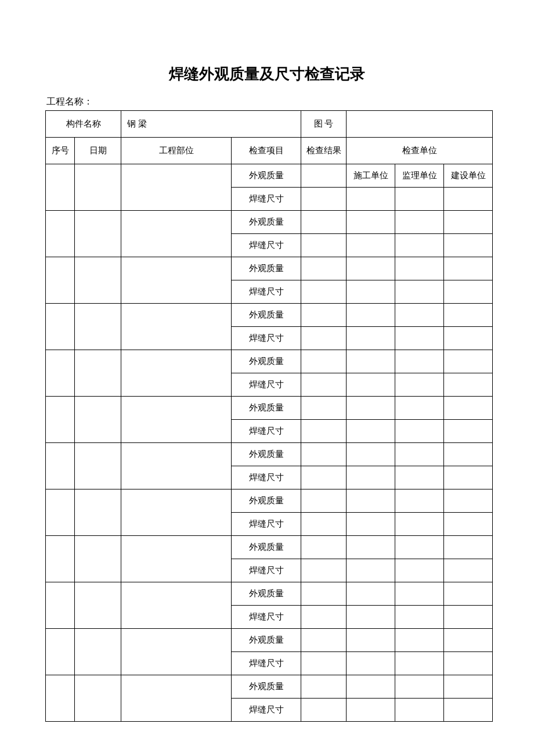  I want to click on drawing-no-value, so click(420, 124).